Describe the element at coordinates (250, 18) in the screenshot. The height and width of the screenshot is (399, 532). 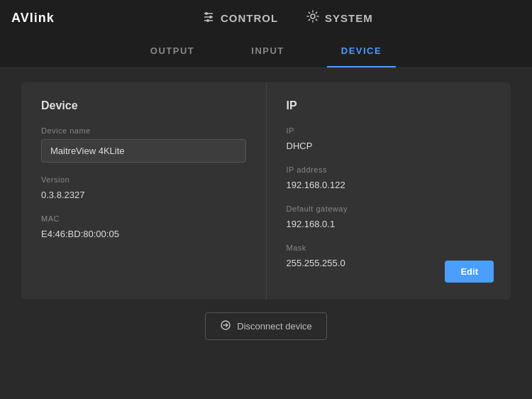
I see `nav-label-control: CONTROL` at that location.